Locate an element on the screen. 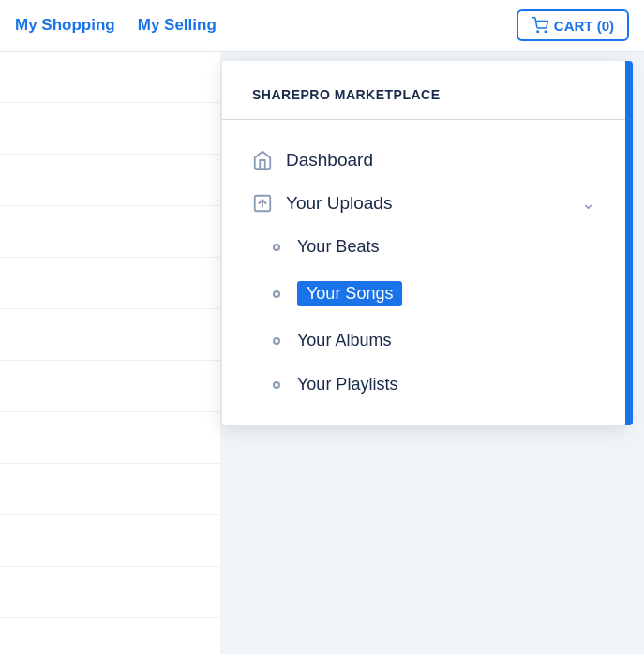  sub-item-beats: Your Beats is located at coordinates (424, 247).